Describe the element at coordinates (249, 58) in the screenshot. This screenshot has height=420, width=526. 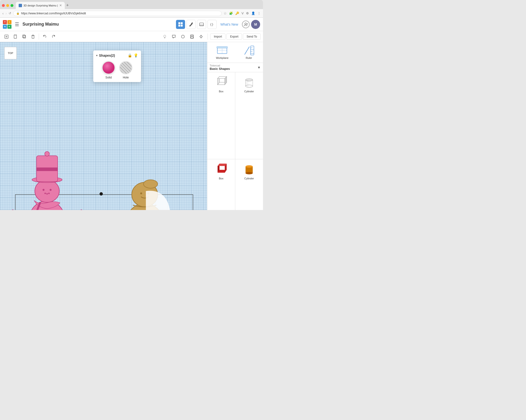
I see `ruler-tool-label: Ruler` at that location.